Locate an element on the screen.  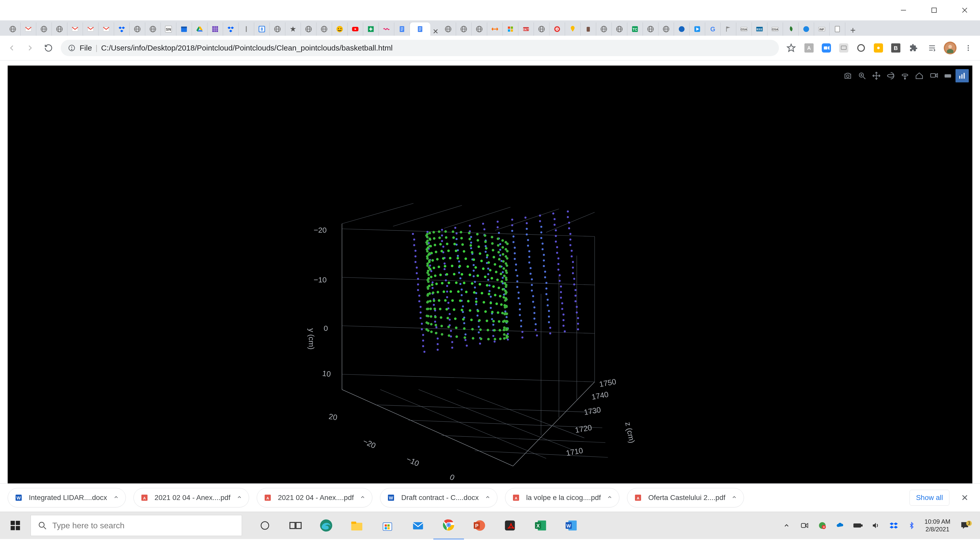
window-minimize-button is located at coordinates (903, 10).